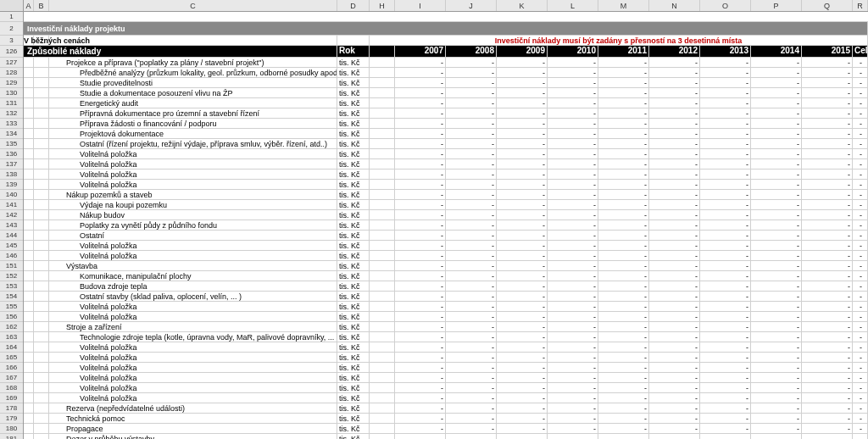  Describe the element at coordinates (522, 5) in the screenshot. I see `col-header: K` at that location.